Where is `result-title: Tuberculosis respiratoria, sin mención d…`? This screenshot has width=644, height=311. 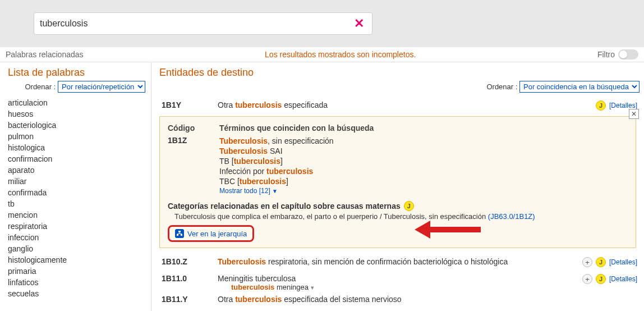
result-title: Tuberculosis respiratoria, sin mención d… is located at coordinates (400, 262).